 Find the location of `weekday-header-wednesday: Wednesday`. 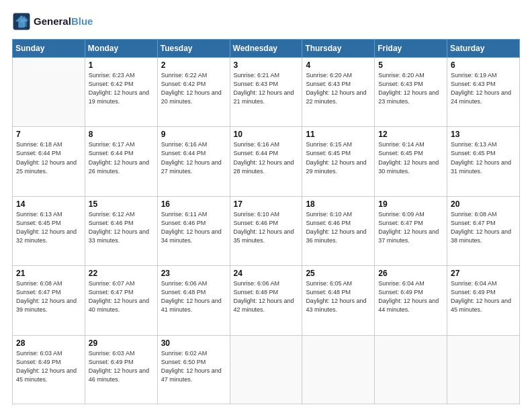

weekday-header-wednesday: Wednesday is located at coordinates (266, 48).